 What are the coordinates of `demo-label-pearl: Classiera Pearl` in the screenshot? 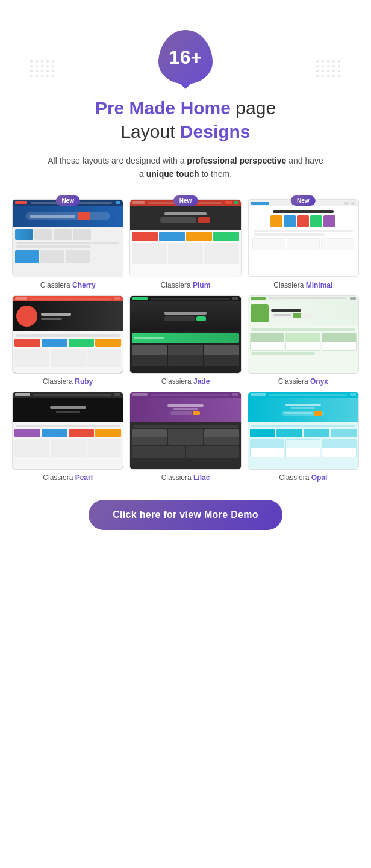 It's located at (67, 478).